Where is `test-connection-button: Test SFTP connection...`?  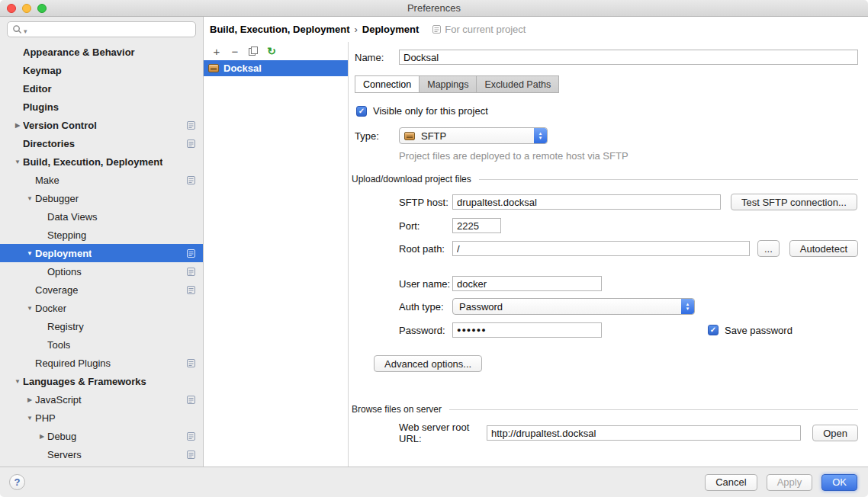
test-connection-button: Test SFTP connection... is located at coordinates (794, 202).